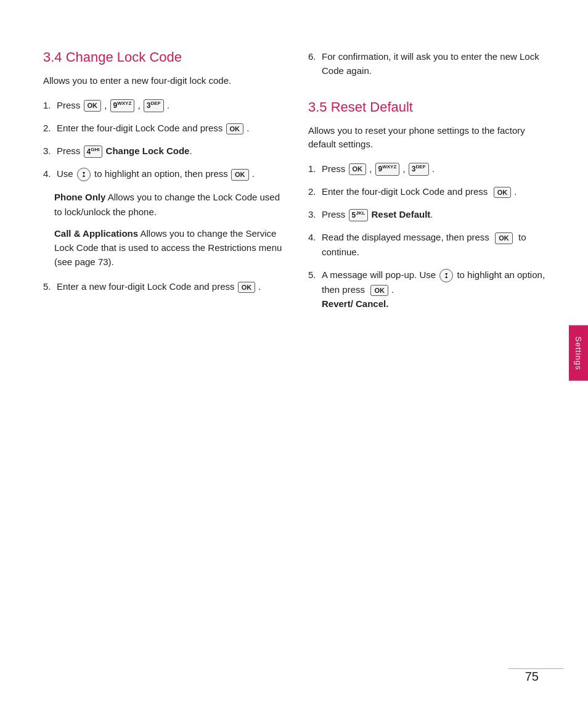 Image resolution: width=588 pixels, height=706 pixels. I want to click on section-34-desc: Allows you to enter a new four-digit loc…, so click(163, 81).